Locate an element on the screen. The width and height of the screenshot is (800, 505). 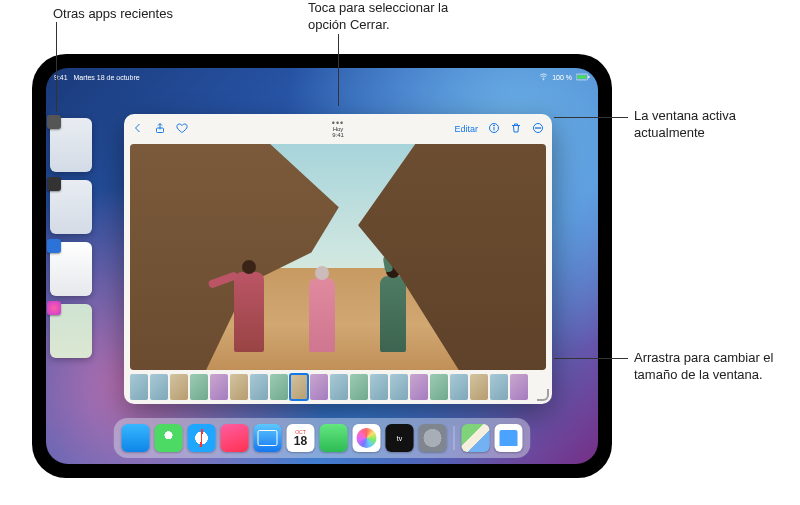
trash-icon is located at coordinates (516, 129).